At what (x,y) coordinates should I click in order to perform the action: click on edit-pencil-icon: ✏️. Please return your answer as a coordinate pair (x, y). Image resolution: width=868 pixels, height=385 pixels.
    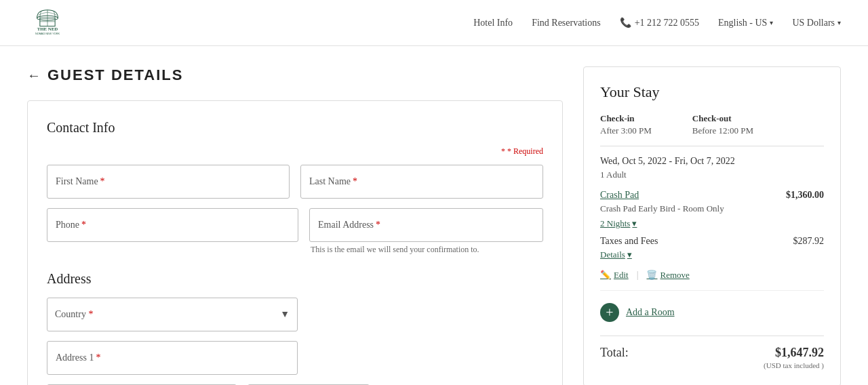
    Looking at the image, I should click on (606, 275).